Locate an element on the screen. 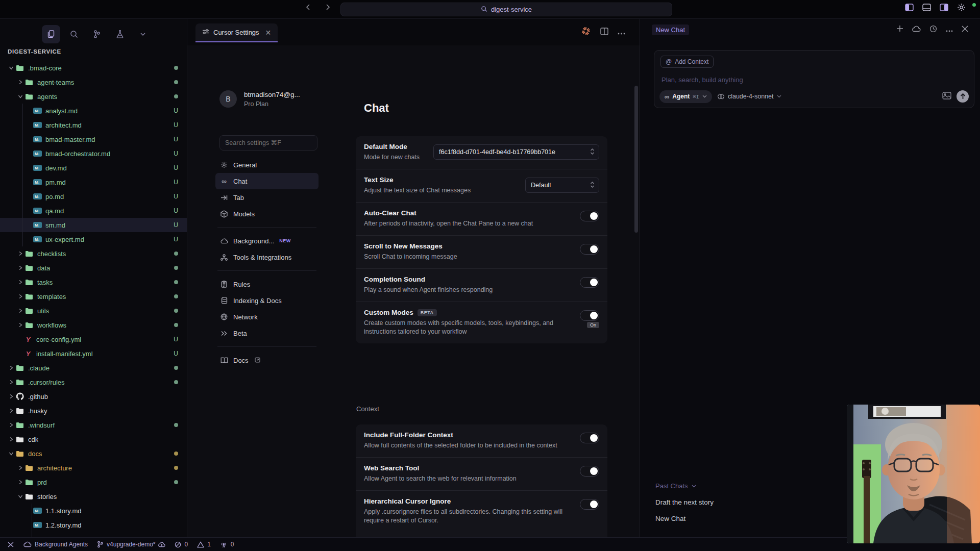 The width and height of the screenshot is (980, 551). settings-nav-general: General is located at coordinates (267, 165).